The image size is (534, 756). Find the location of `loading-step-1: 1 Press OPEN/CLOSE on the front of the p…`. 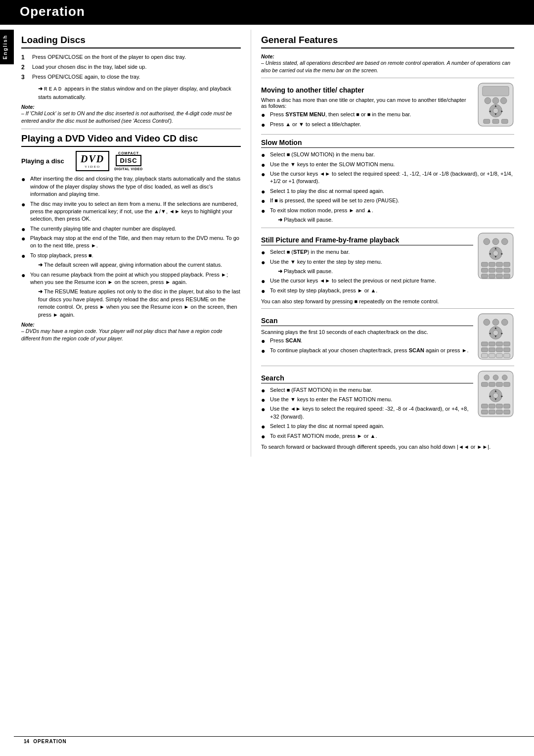

loading-step-1: 1 Press OPEN/CLOSE on the front of the p… is located at coordinates (131, 57).